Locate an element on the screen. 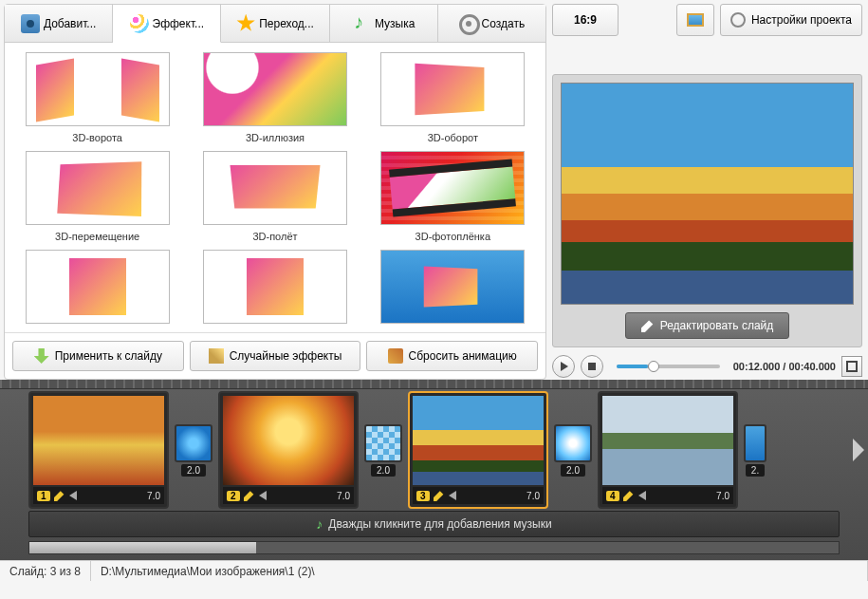 The width and height of the screenshot is (868, 599). gear-icon is located at coordinates (469, 24).